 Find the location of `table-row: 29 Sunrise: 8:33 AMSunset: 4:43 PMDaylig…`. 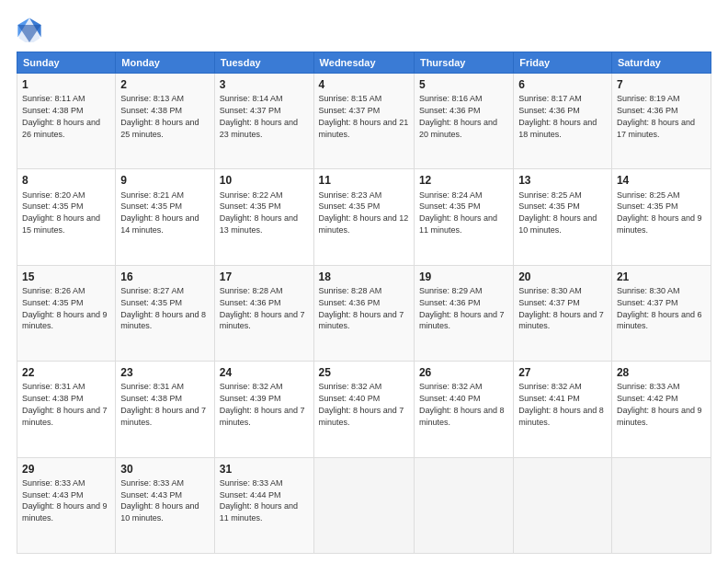

table-row: 29 Sunrise: 8:33 AMSunset: 4:43 PMDaylig… is located at coordinates (66, 505).